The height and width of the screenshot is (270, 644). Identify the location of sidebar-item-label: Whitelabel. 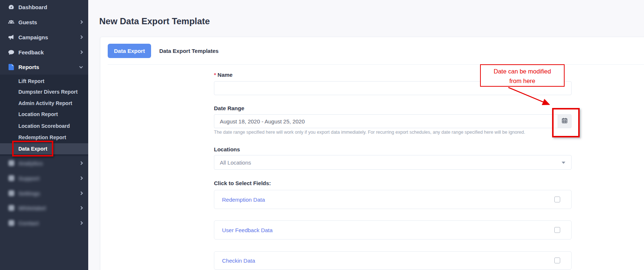
(32, 208).